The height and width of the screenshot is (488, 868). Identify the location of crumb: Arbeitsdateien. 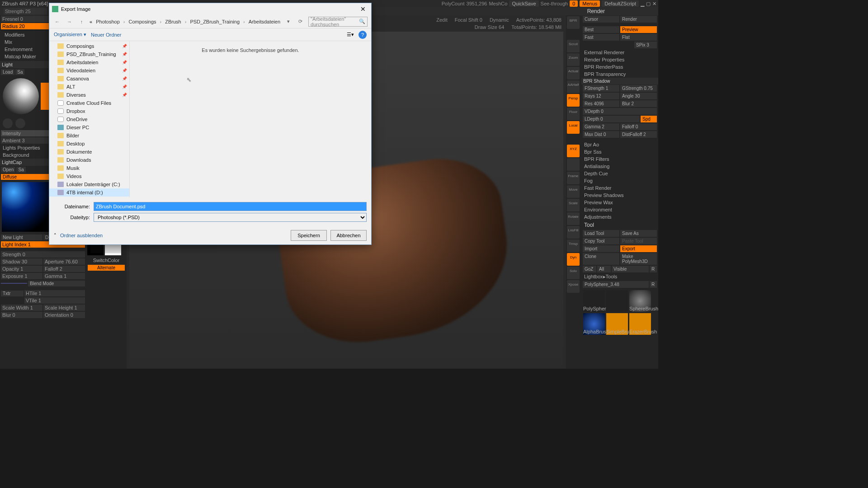
(264, 22).